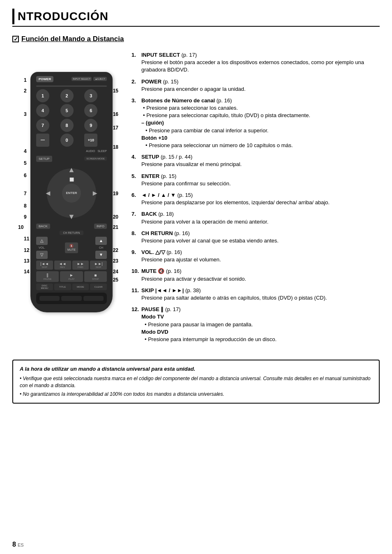  Describe the element at coordinates (71, 217) in the screenshot. I see `dpad-down-button: ▼` at that location.